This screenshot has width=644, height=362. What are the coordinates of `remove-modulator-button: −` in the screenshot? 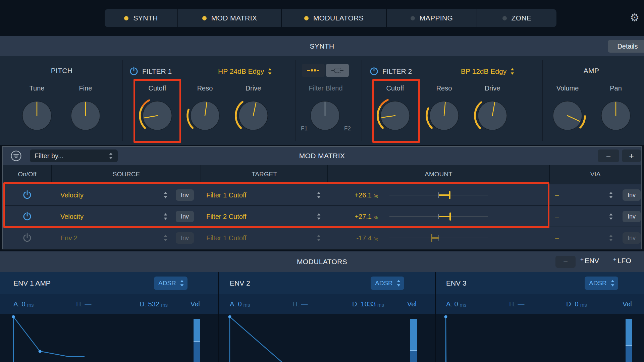 It's located at (566, 262).